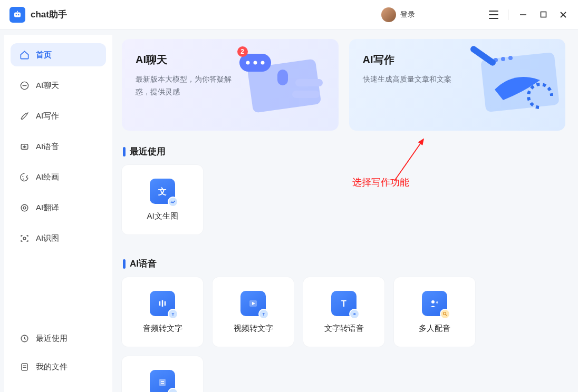  What do you see at coordinates (162, 329) in the screenshot?
I see `tile-label: 音频转文字` at bounding box center [162, 329].